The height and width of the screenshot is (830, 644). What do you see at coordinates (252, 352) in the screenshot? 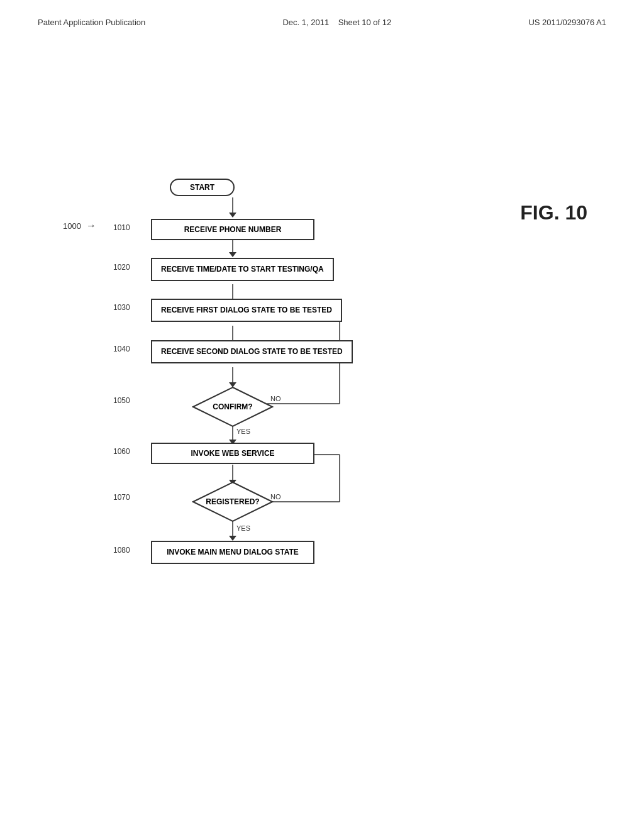
I see `node-1040: RECEIVE SECOND DIALOG STATE TO BE TESTED` at bounding box center [252, 352].